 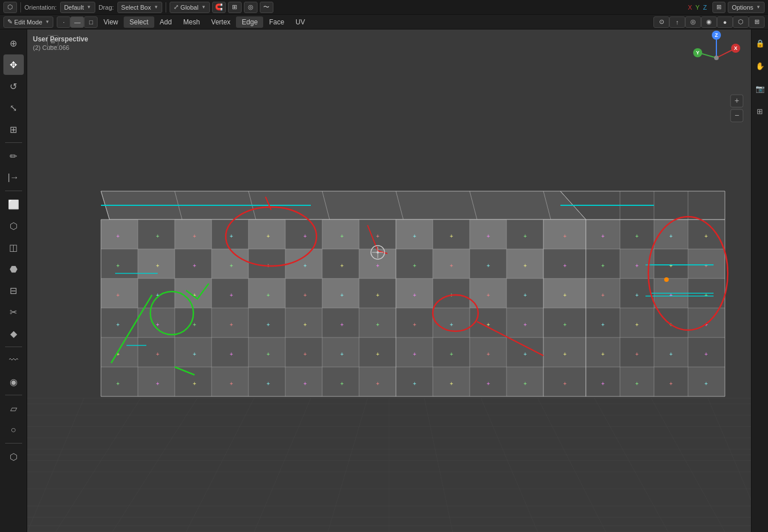 I want to click on transform-btn: ⤢ Global ▼, so click(x=189, y=7).